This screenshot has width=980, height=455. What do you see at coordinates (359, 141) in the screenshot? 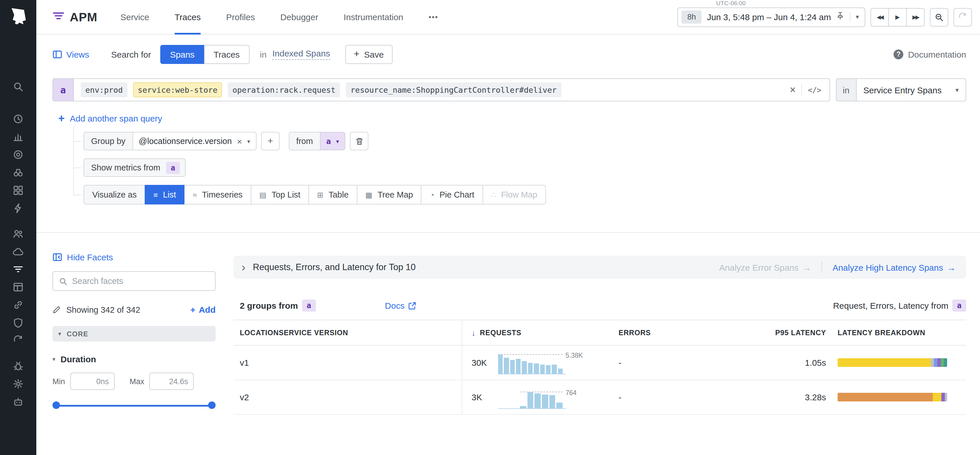
I see `delete-group-button` at bounding box center [359, 141].